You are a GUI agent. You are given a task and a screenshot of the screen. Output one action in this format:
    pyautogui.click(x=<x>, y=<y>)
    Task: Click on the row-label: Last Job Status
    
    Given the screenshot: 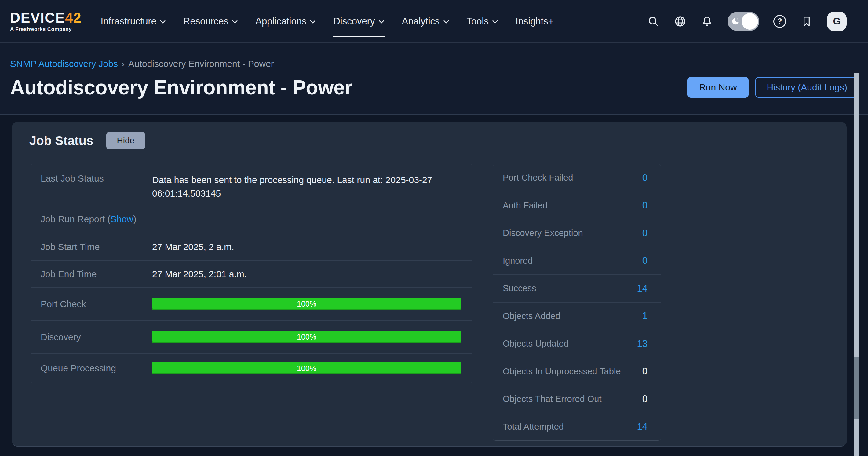 What is the action you would take?
    pyautogui.click(x=92, y=179)
    